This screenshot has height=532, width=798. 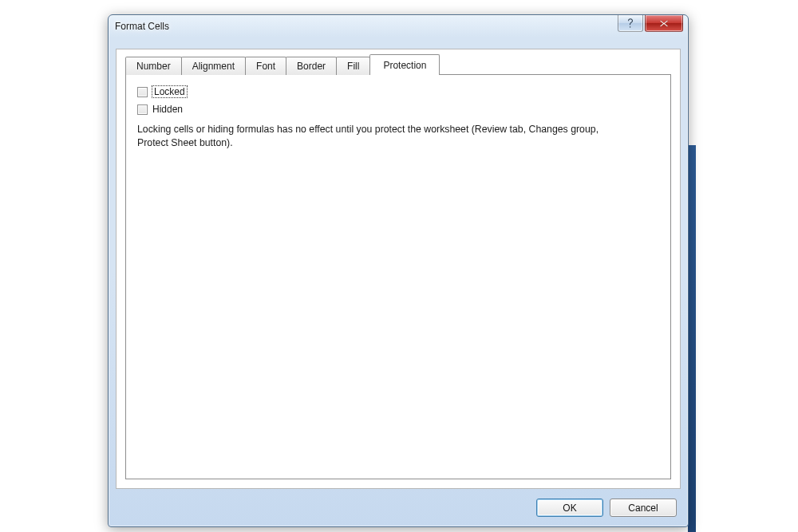 What do you see at coordinates (664, 24) in the screenshot?
I see `close-icon` at bounding box center [664, 24].